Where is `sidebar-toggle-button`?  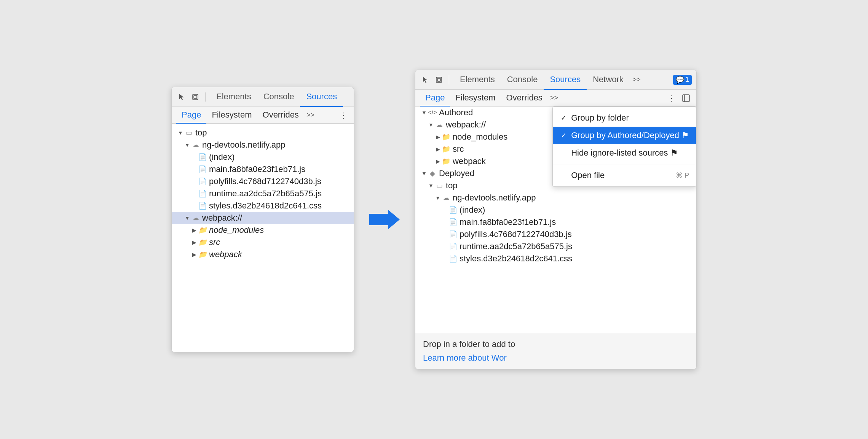 sidebar-toggle-button is located at coordinates (686, 98).